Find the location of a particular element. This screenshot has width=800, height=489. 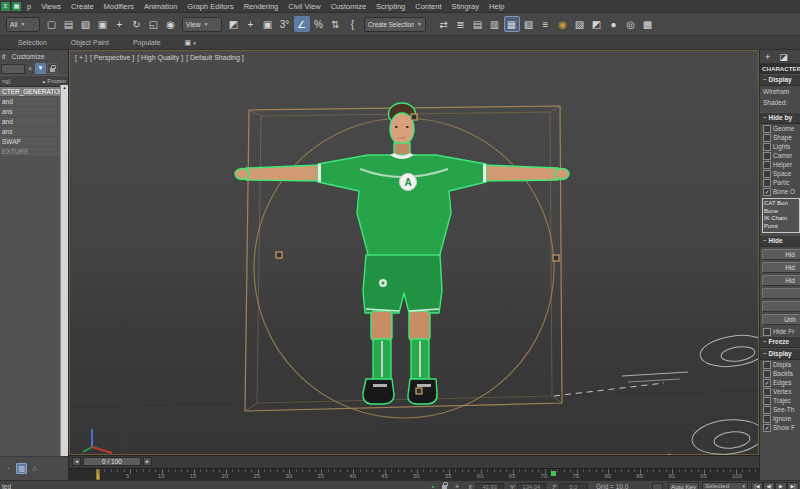

time-slider-value: 0 / 100 is located at coordinates (112, 462).